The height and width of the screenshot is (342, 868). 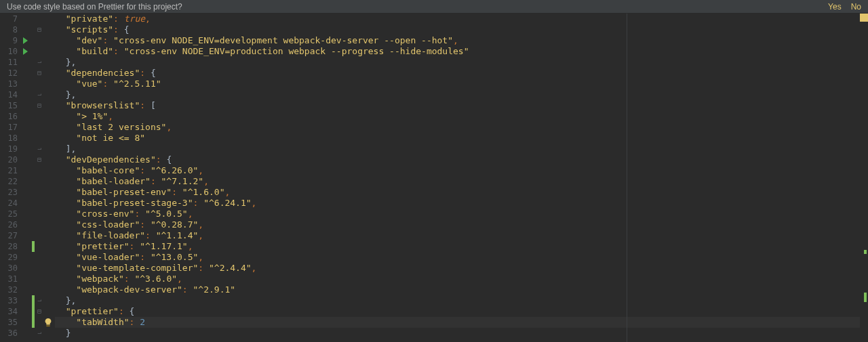 I want to click on code-line: "babel-preset-stage-3": "^6.24.1",, so click(x=461, y=203).